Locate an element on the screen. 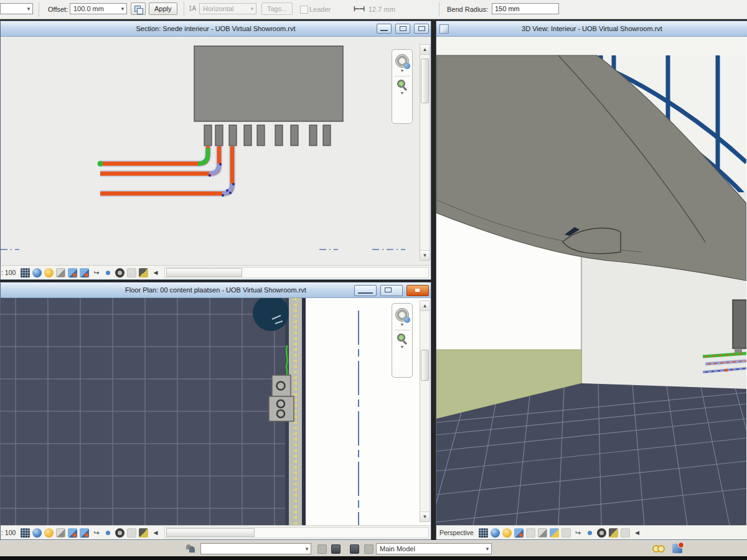  filter-icon is located at coordinates (659, 549).